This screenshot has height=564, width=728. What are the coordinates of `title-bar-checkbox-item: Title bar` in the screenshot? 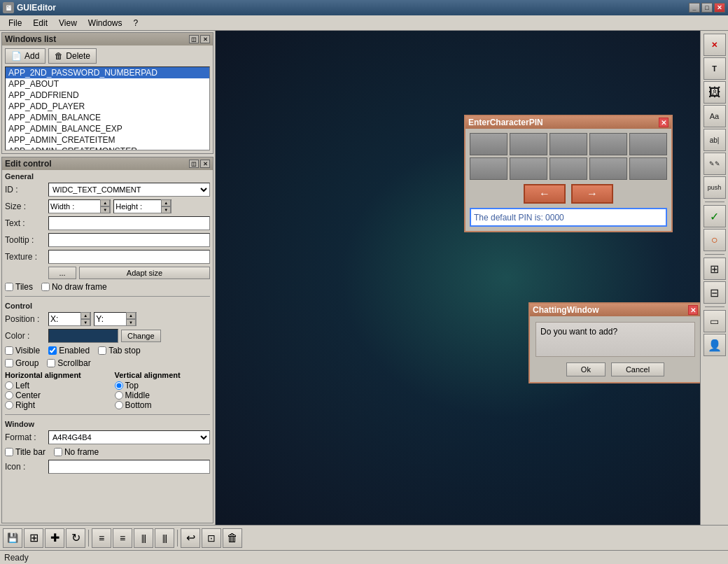 It's located at (25, 452).